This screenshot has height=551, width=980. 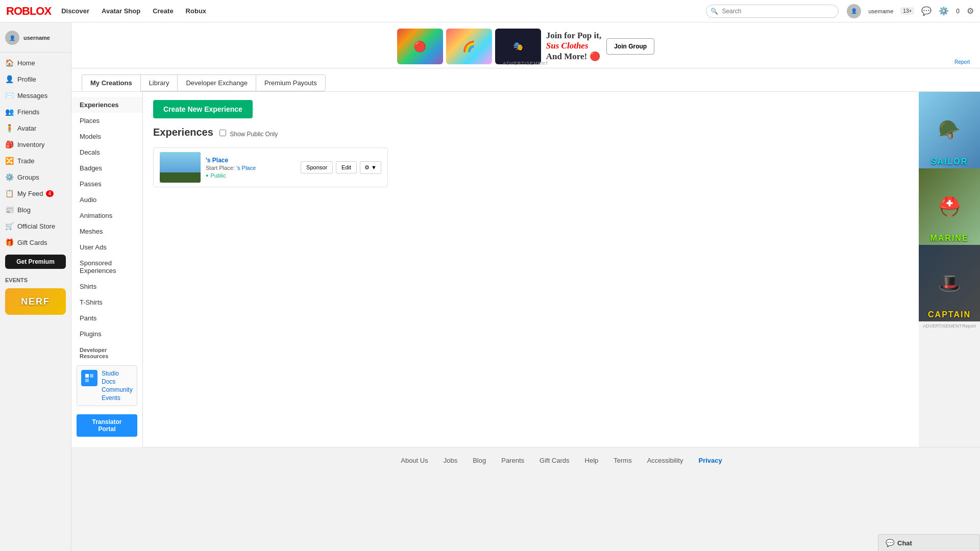 I want to click on tab-developer-exchange: Developer Exchange, so click(x=216, y=83).